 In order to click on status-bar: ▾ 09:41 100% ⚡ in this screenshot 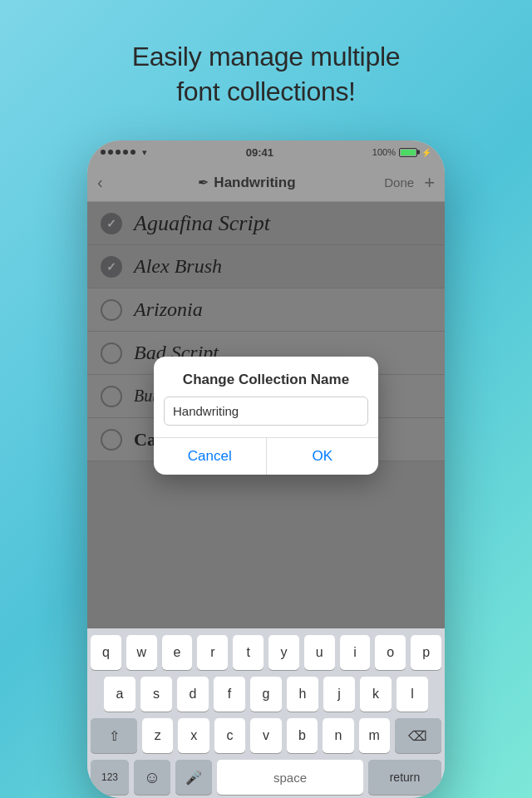, I will do `click(266, 152)`.